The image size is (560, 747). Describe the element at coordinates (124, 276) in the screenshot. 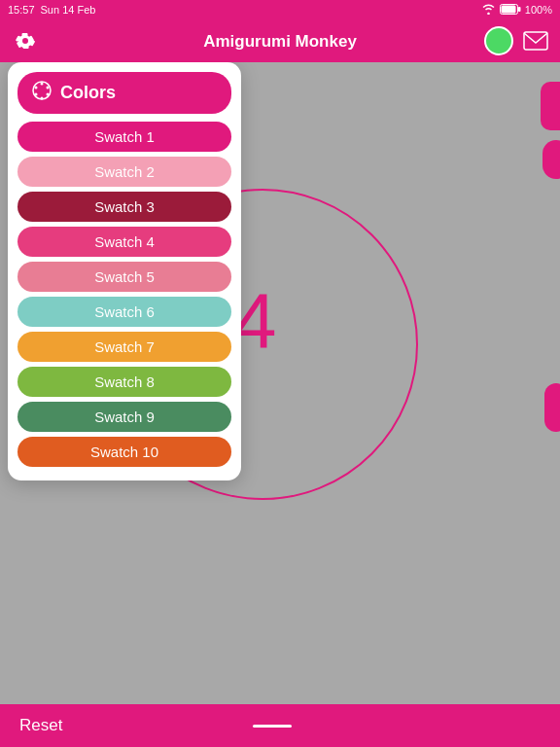

I see `swatch-button-5: Swatch 5` at that location.